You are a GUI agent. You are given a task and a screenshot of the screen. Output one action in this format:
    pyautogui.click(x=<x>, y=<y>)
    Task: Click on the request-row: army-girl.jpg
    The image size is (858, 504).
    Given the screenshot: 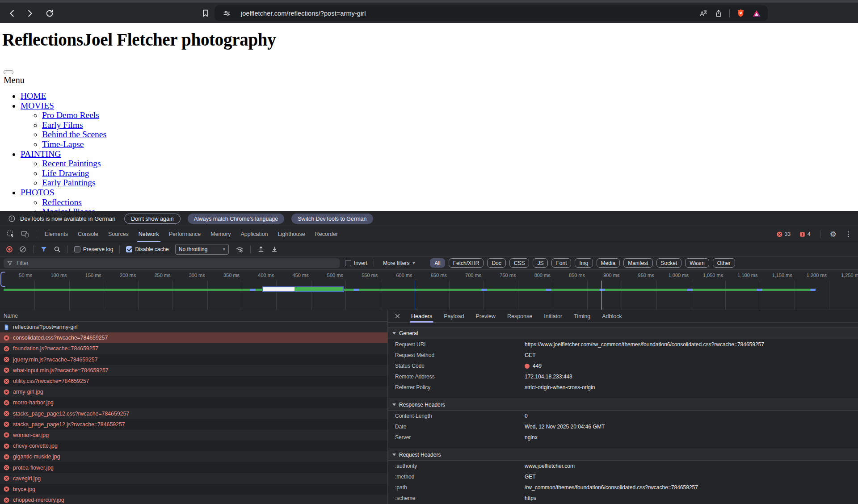 What is the action you would take?
    pyautogui.click(x=194, y=392)
    